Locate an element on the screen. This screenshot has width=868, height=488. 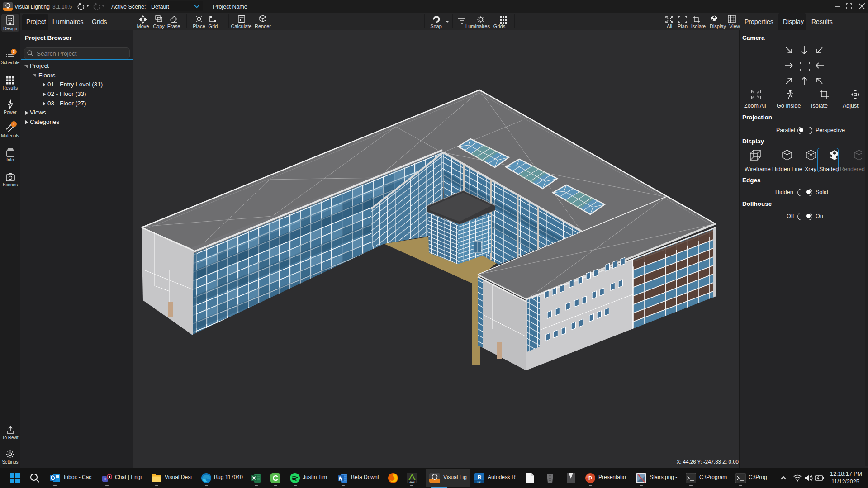
svg-text: P is located at coordinates (590, 479).